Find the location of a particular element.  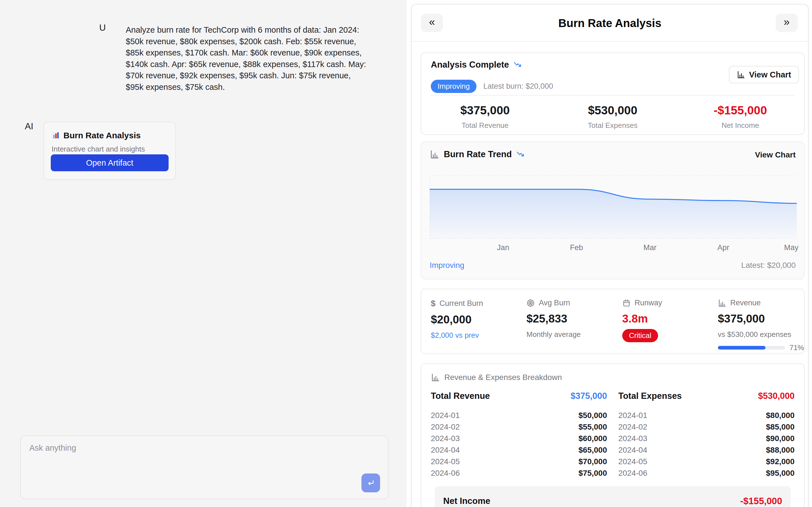

panel-header: « Burn Rate Analysis » is located at coordinates (610, 23).